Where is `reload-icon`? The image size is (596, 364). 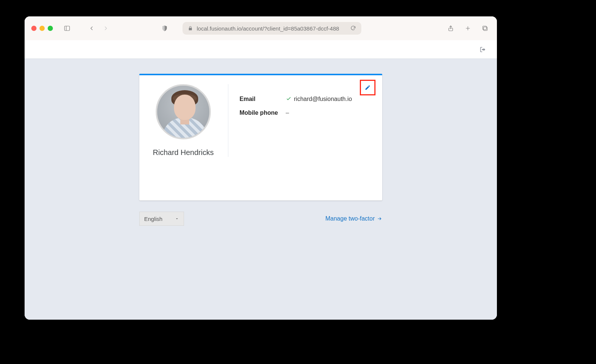 reload-icon is located at coordinates (353, 28).